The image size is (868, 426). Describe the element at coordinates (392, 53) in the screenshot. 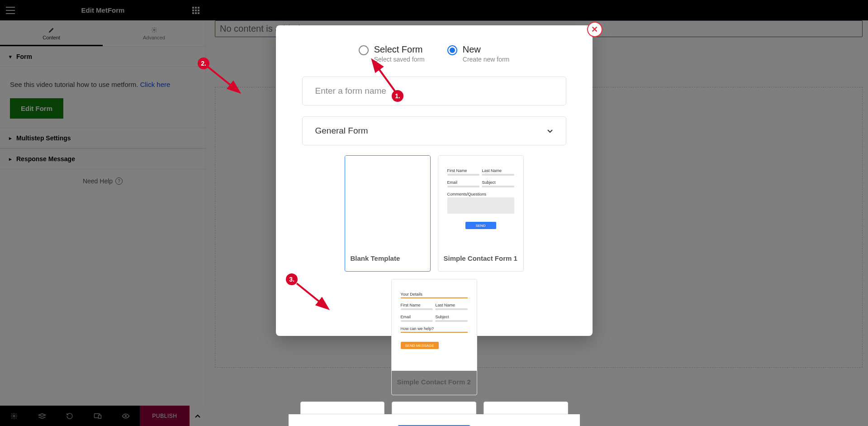

I see `radio-select-form: Select Form Select saved form` at that location.